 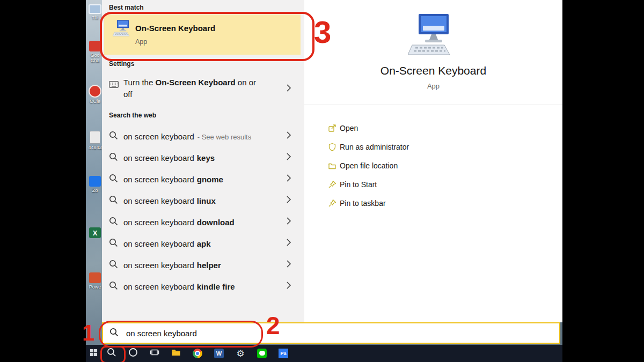 What do you see at coordinates (368, 128) in the screenshot?
I see `action-open: Open` at bounding box center [368, 128].